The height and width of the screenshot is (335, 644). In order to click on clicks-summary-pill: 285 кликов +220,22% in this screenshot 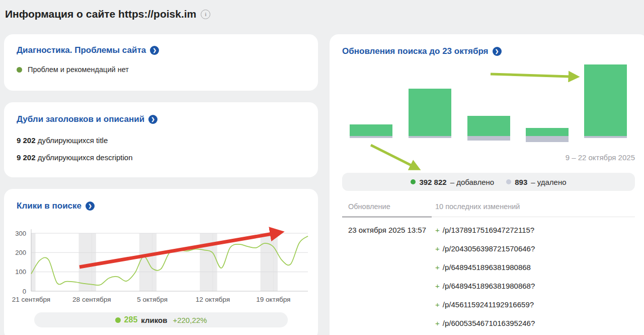, I will do `click(161, 320)`.